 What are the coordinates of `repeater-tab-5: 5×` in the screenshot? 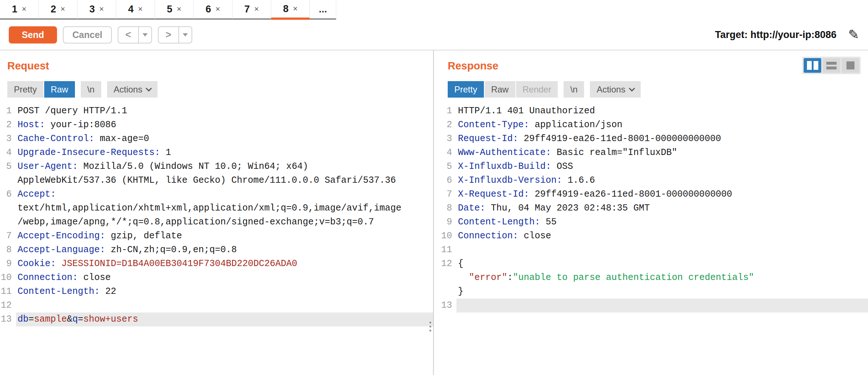 It's located at (174, 10).